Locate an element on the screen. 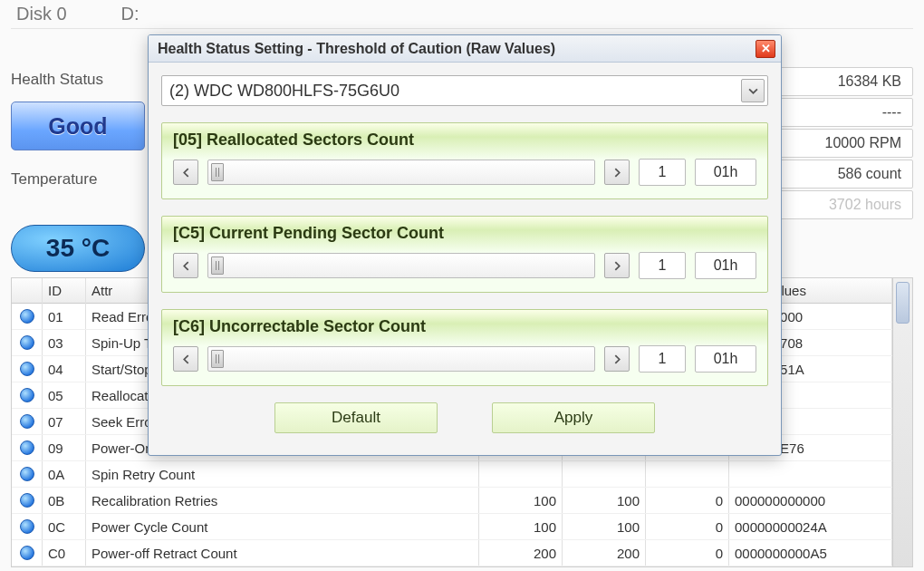  scrollbar-thumb is located at coordinates (902, 303).